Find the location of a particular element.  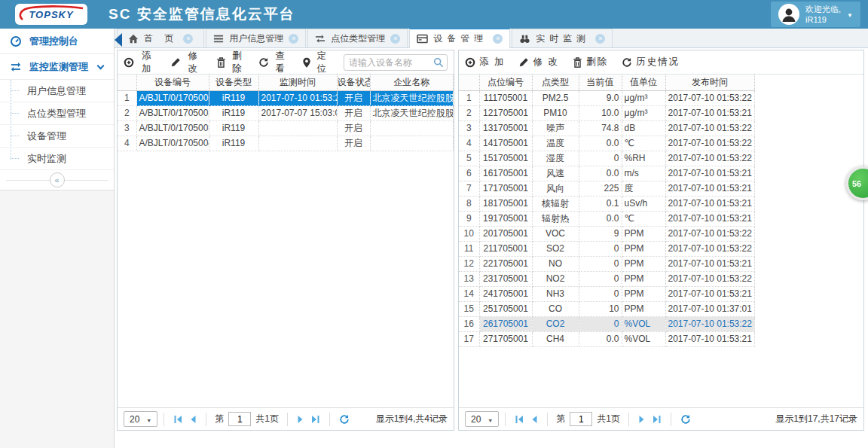

col-header-current-value: 当前值 is located at coordinates (600, 83).